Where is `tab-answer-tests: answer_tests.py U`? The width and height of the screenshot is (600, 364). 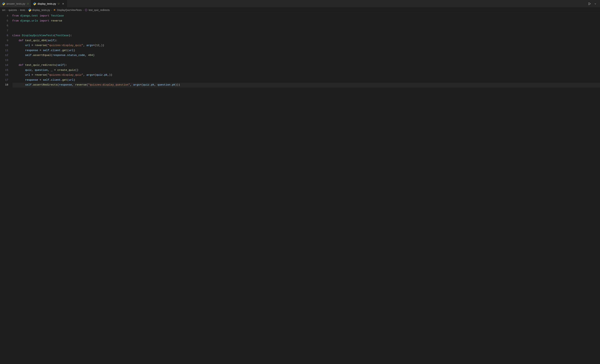
tab-answer-tests: answer_tests.py U is located at coordinates (16, 4).